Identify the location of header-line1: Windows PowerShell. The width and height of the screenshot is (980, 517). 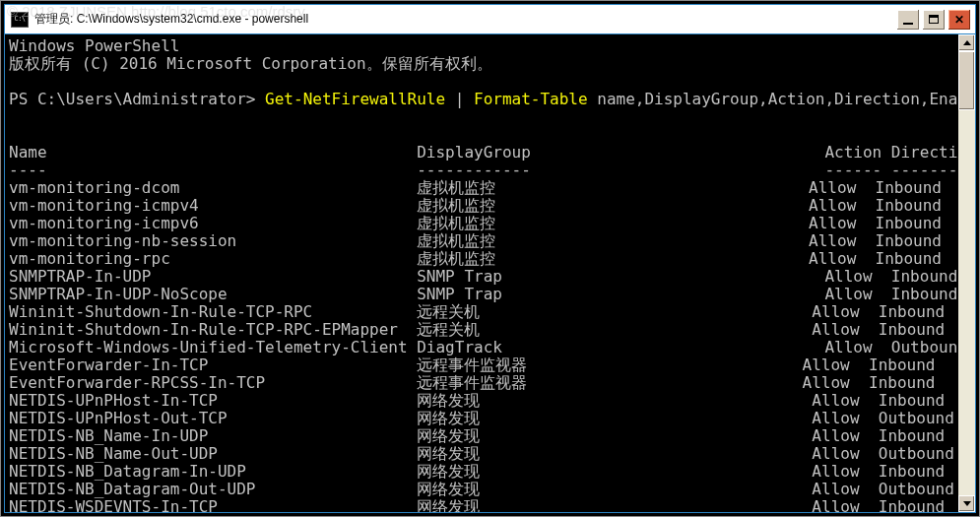
(95, 45).